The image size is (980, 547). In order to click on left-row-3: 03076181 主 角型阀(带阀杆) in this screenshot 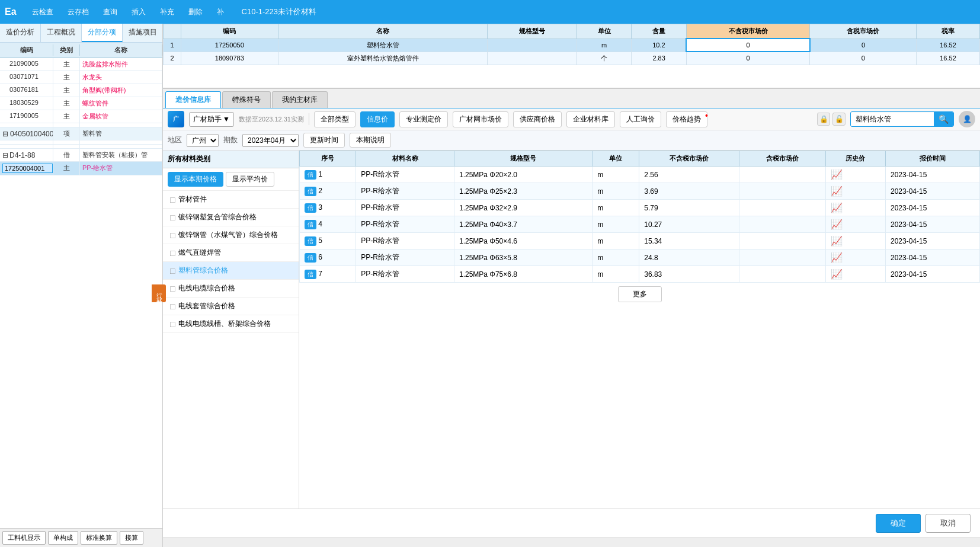, I will do `click(81, 91)`.